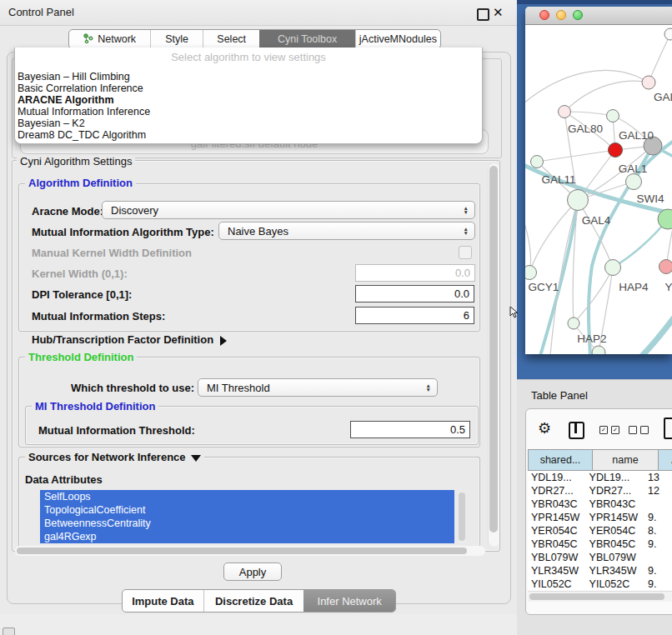 The width and height of the screenshot is (672, 635). I want to click on close-traffic-light-icon, so click(544, 15).